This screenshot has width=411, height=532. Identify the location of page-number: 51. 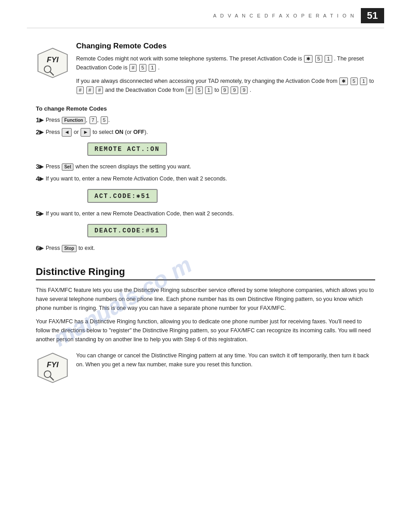
(372, 16).